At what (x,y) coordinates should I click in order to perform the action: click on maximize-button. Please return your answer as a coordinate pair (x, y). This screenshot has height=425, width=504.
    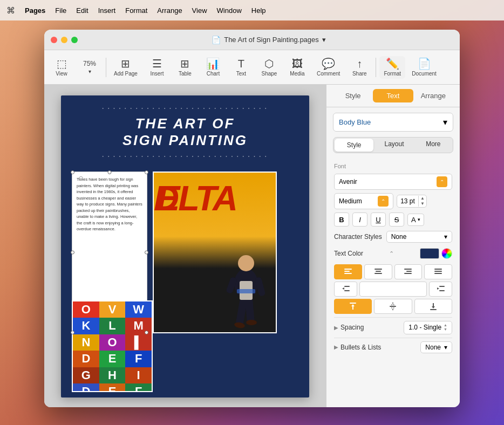
    Looking at the image, I should click on (74, 40).